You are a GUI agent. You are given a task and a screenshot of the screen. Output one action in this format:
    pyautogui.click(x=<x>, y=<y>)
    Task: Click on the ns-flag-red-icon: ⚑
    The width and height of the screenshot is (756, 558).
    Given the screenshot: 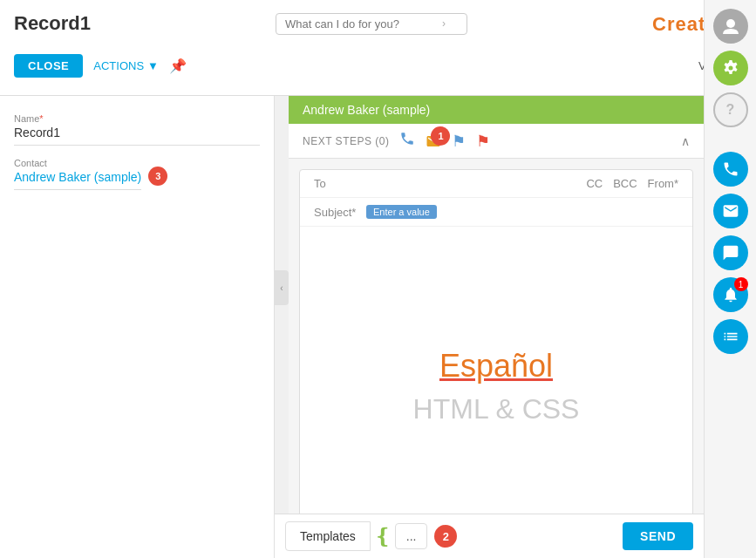 What is the action you would take?
    pyautogui.click(x=483, y=141)
    